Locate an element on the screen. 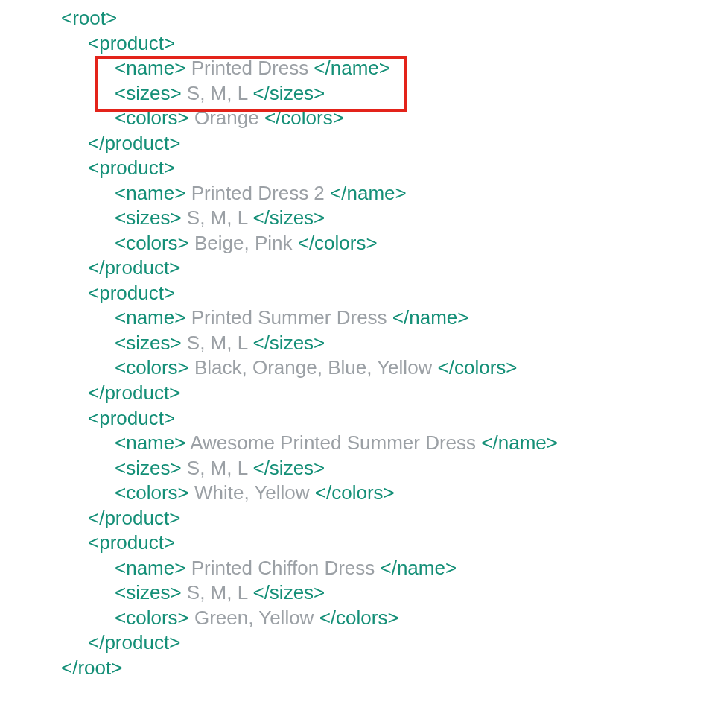 This screenshot has height=728, width=706. product-colors: Green, Yellow is located at coordinates (254, 618).